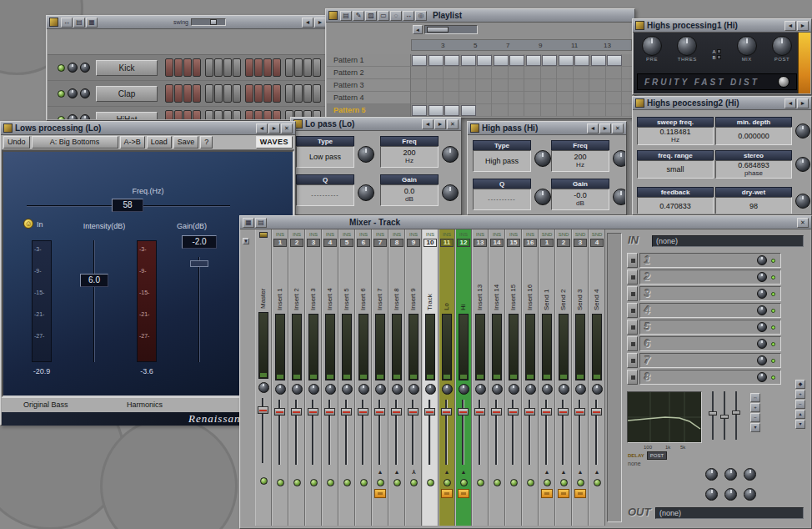 This screenshot has height=529, width=812. I want to click on playlist-scrollbar, so click(451, 30).